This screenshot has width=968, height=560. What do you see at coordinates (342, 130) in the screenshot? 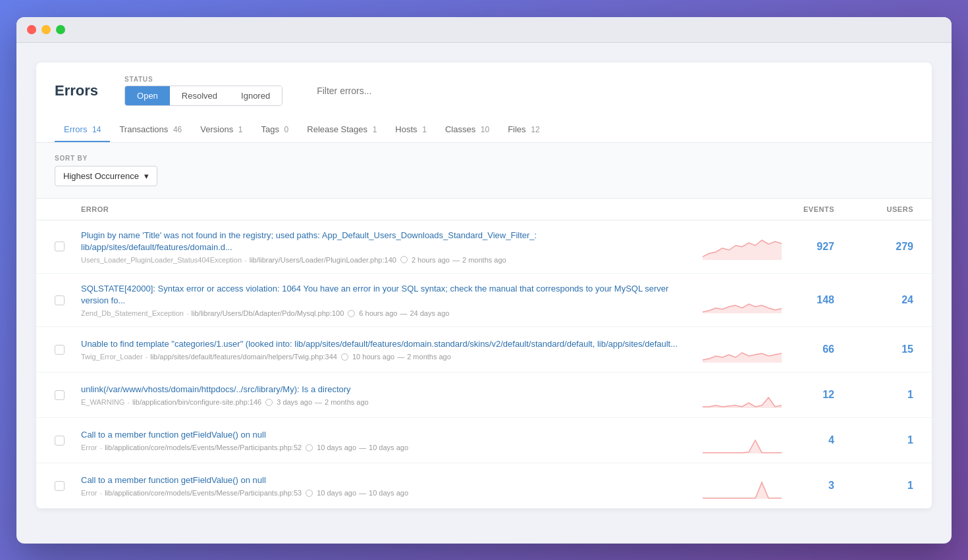
I see `tab-release-stages: Release Stages 1` at bounding box center [342, 130].